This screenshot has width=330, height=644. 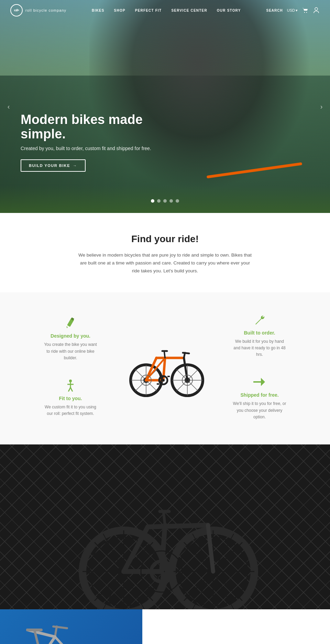 I want to click on product-bike-visual, so click(x=71, y=626).